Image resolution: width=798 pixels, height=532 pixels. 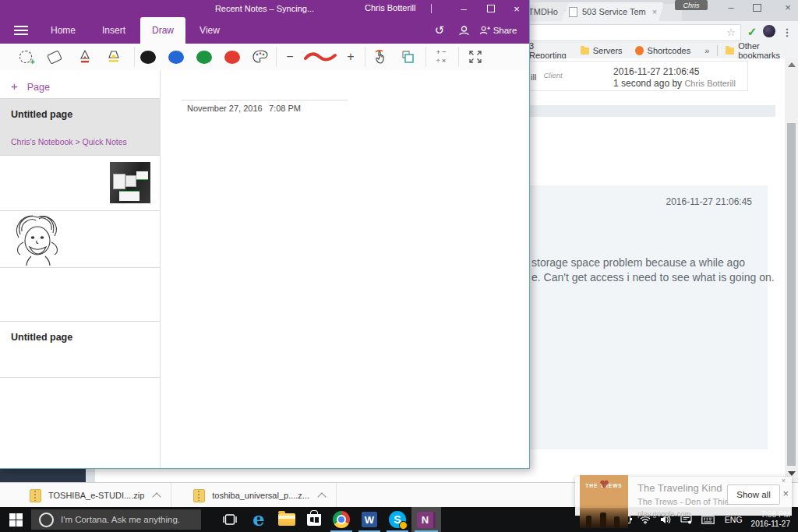 I want to click on page-time: 7:08 PM, so click(x=285, y=108).